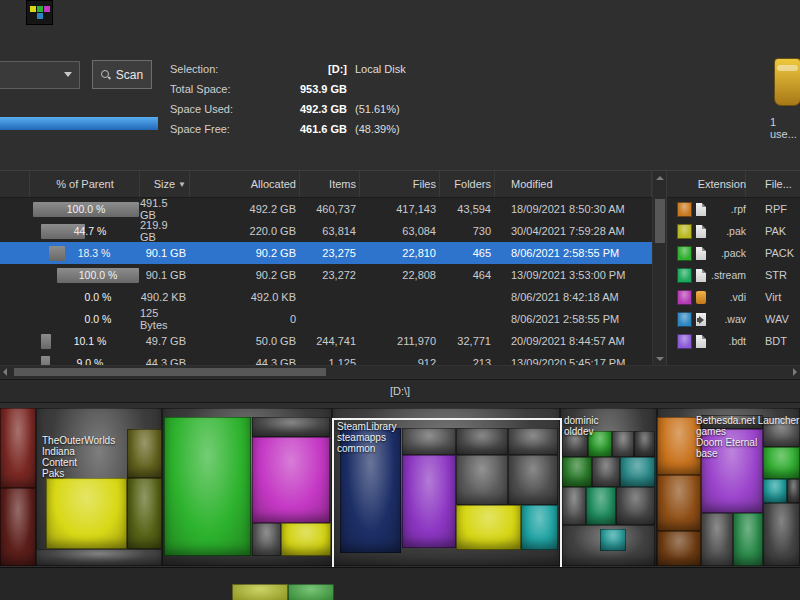 The width and height of the screenshot is (800, 600). What do you see at coordinates (734, 275) in the screenshot?
I see `extension-row: .streamSTR` at bounding box center [734, 275].